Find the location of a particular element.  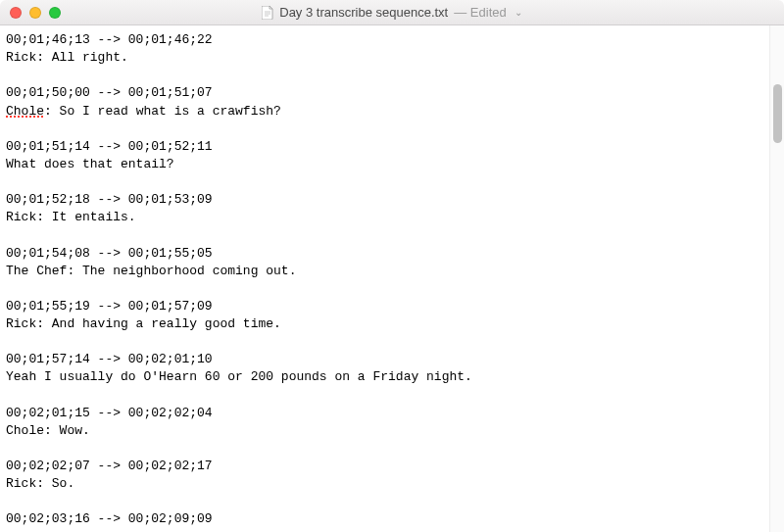

traffic-lights is located at coordinates (30, 13).